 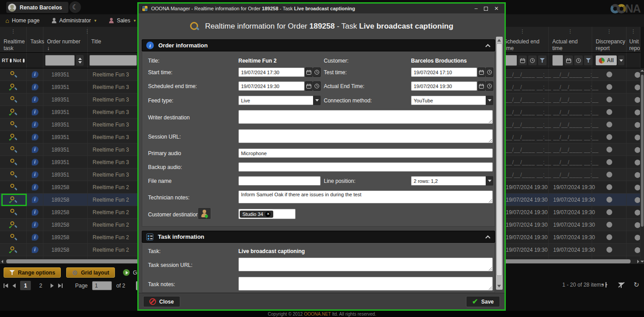 What do you see at coordinates (38, 7) in the screenshot?
I see `user-menu: Renato Barcelos` at bounding box center [38, 7].